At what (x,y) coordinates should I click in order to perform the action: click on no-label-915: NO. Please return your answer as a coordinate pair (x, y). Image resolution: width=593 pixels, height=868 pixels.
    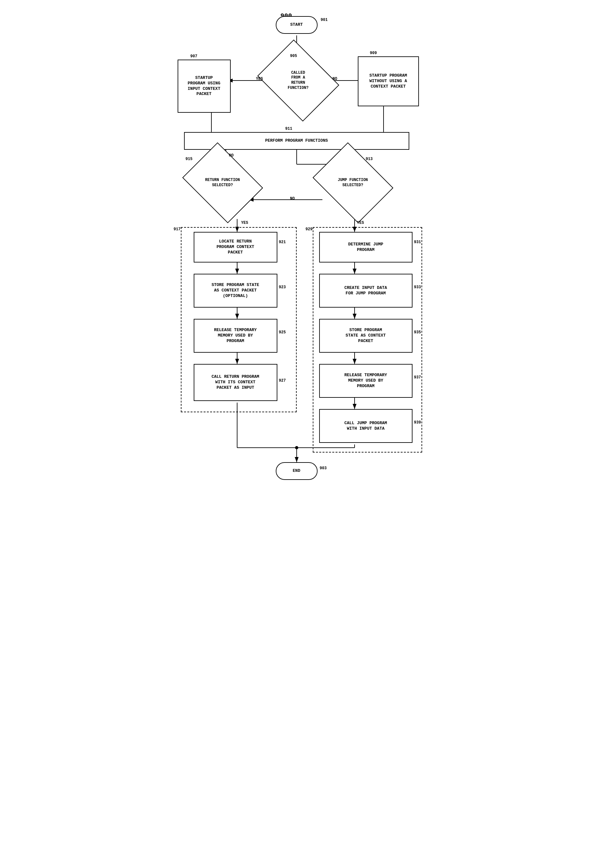
    Looking at the image, I should click on (231, 155).